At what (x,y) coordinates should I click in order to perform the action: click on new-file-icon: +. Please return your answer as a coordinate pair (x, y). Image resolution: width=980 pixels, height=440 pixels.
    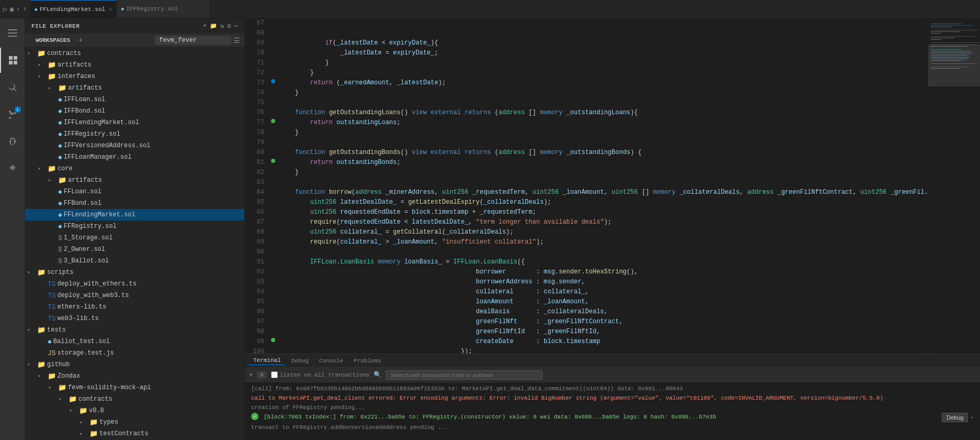
    Looking at the image, I should click on (205, 26).